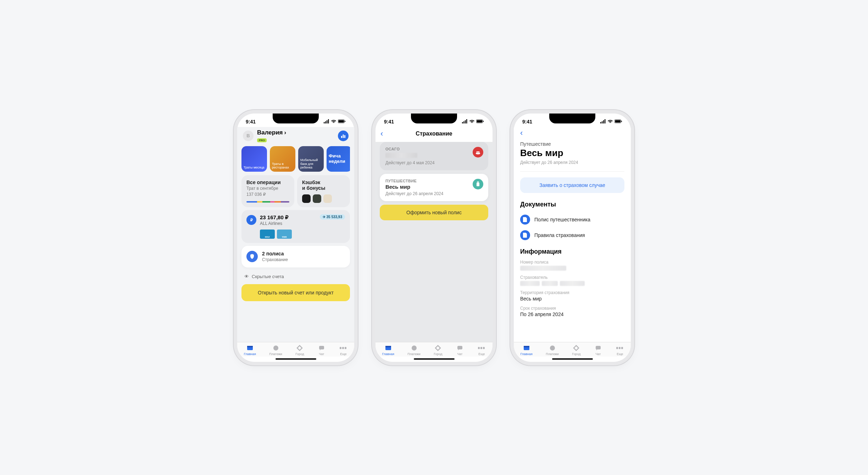  Describe the element at coordinates (267, 237) in the screenshot. I see `card-last4: 0012` at that location.